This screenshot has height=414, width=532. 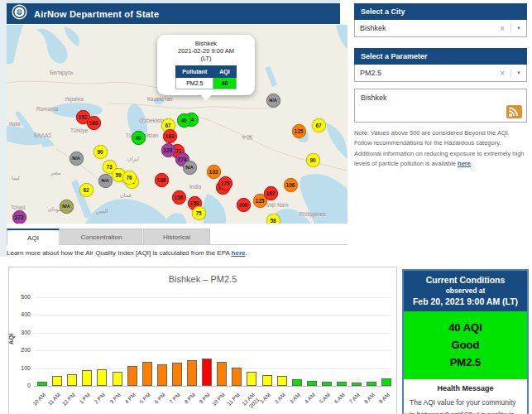 What do you see at coordinates (179, 197) in the screenshot?
I see `aqi-marker: 156` at bounding box center [179, 197].